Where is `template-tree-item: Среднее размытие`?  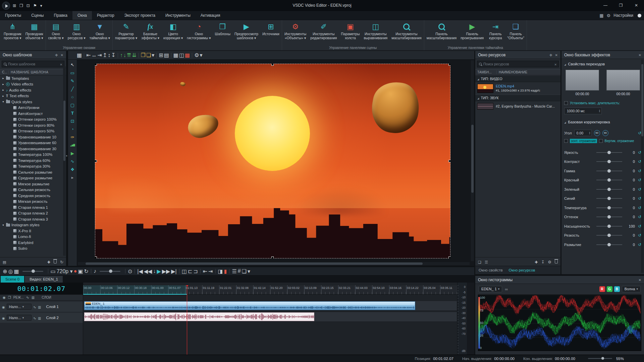
template-tree-item: Среднее размытие is located at coordinates (33, 178).